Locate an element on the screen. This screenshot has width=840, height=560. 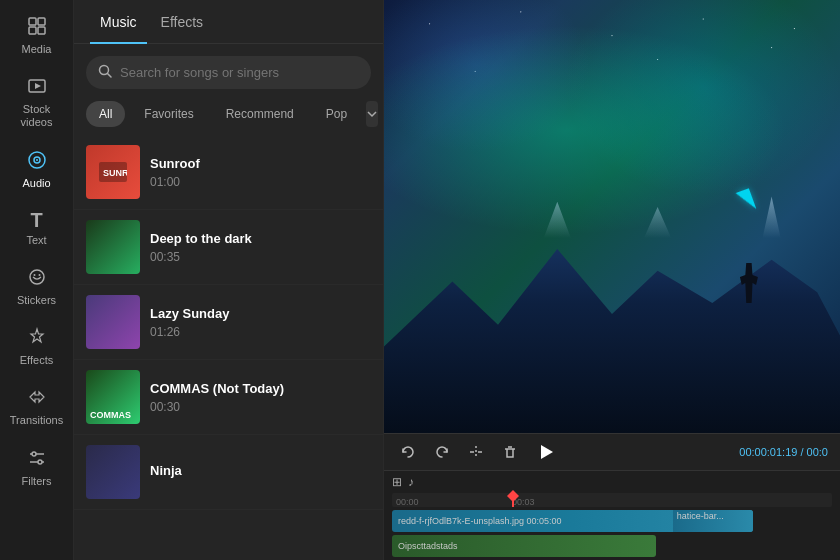
sidebar-item-text: T Text is located at coordinates (37, 228).